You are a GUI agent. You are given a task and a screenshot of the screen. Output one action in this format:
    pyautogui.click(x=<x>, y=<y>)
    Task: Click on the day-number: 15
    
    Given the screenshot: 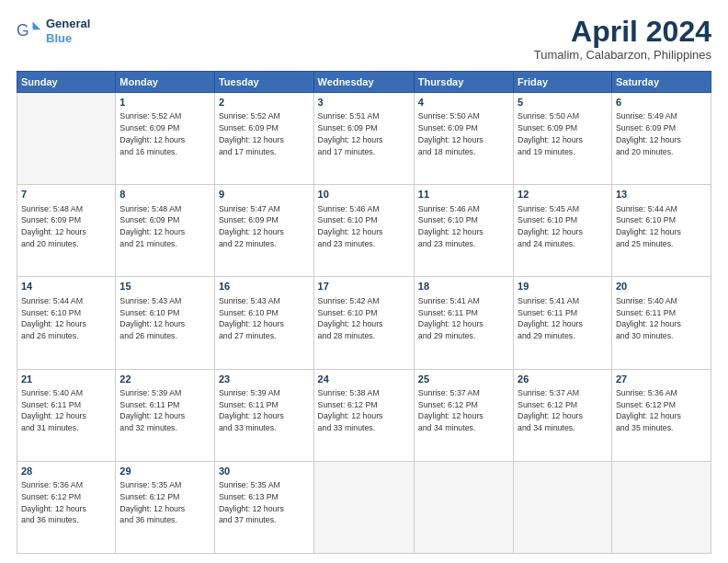 What is the action you would take?
    pyautogui.click(x=165, y=287)
    